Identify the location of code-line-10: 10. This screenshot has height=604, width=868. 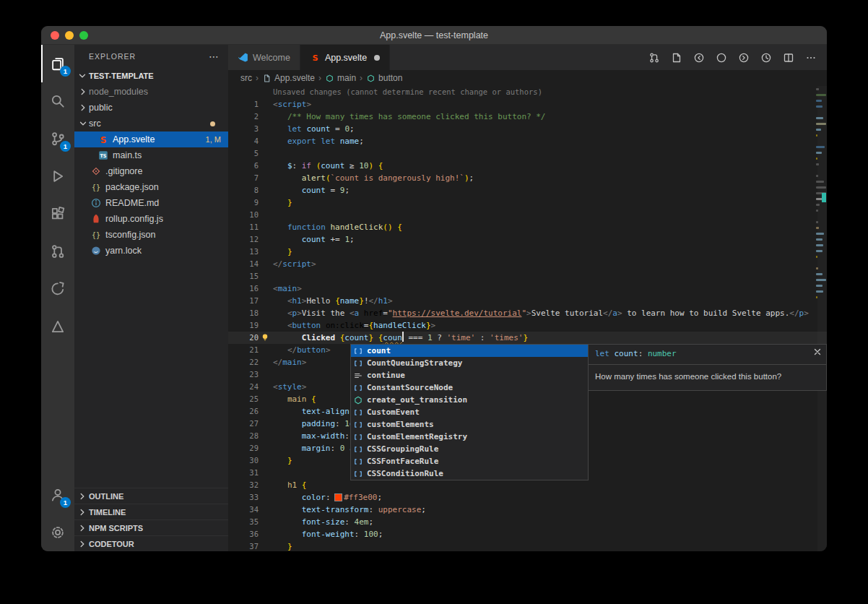
(527, 215).